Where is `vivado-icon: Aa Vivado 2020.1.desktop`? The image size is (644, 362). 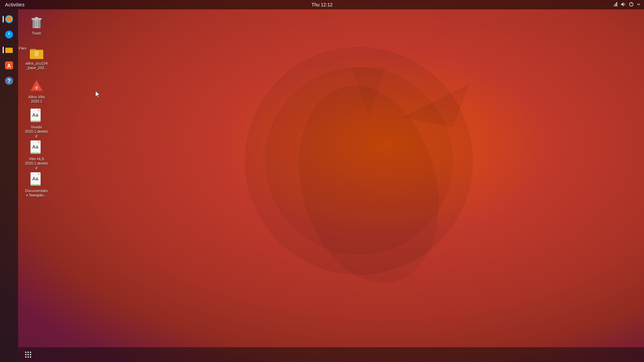 vivado-icon: Aa Vivado 2020.1.desktop is located at coordinates (37, 123).